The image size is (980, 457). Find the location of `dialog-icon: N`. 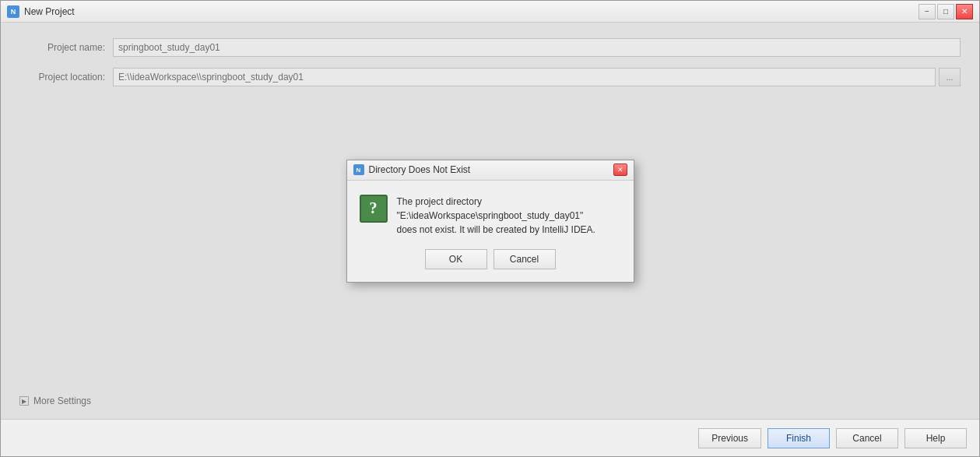

dialog-icon: N is located at coordinates (359, 170).